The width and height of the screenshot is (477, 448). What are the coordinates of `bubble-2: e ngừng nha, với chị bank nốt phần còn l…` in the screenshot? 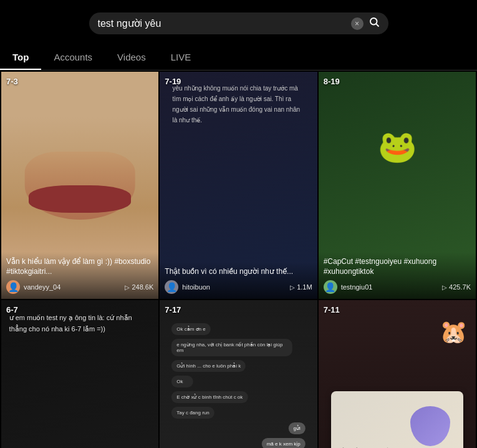 It's located at (232, 348).